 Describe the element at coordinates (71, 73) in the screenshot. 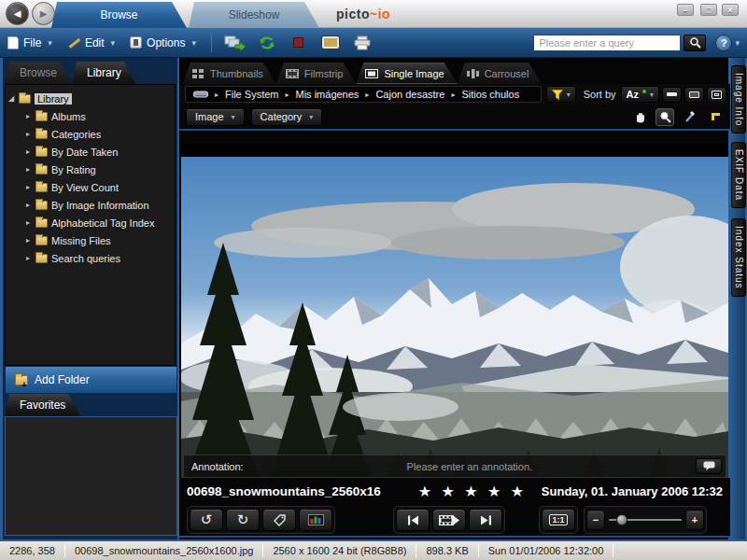

I see `sidebar-tabs: Browse Library` at that location.